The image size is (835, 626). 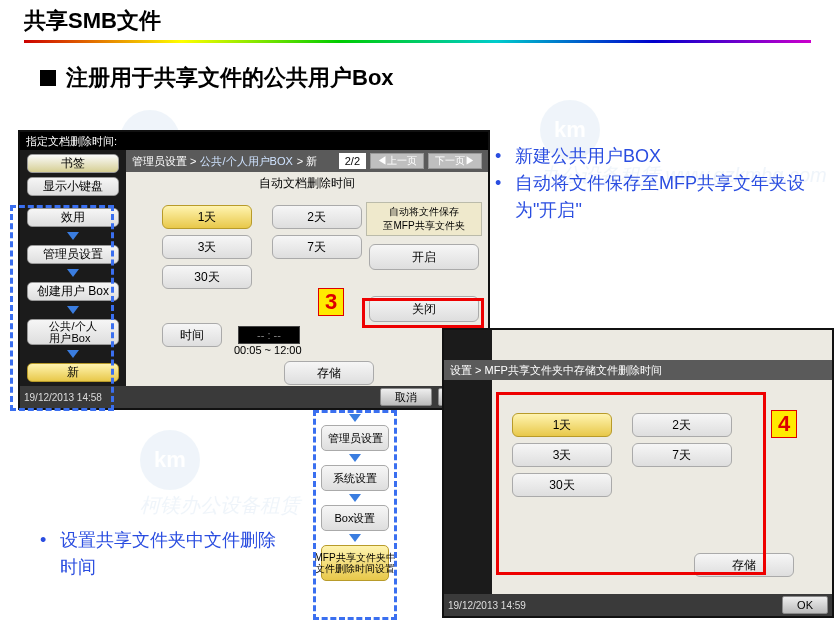 What do you see at coordinates (73, 186) in the screenshot?
I see `show-keyboard-button: 显示小键盘` at bounding box center [73, 186].